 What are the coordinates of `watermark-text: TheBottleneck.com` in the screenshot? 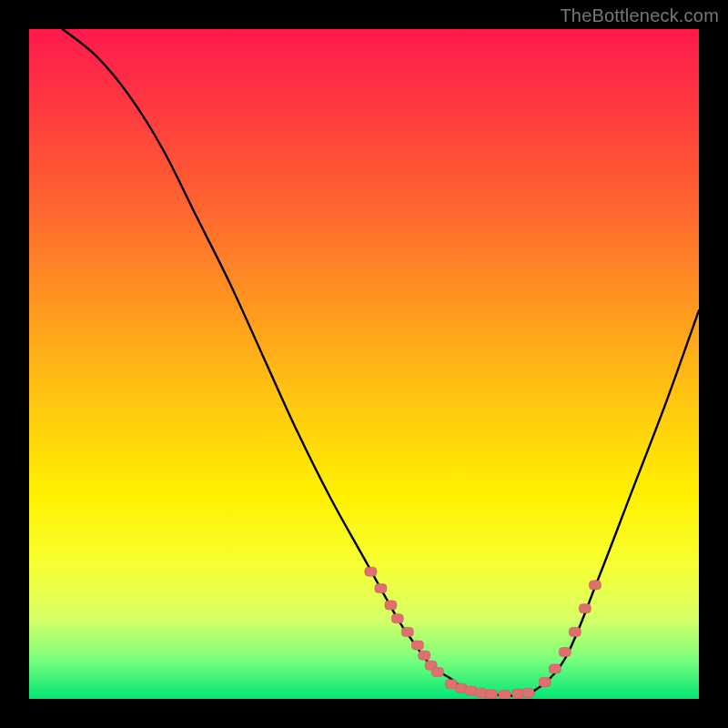 It's located at (639, 16).